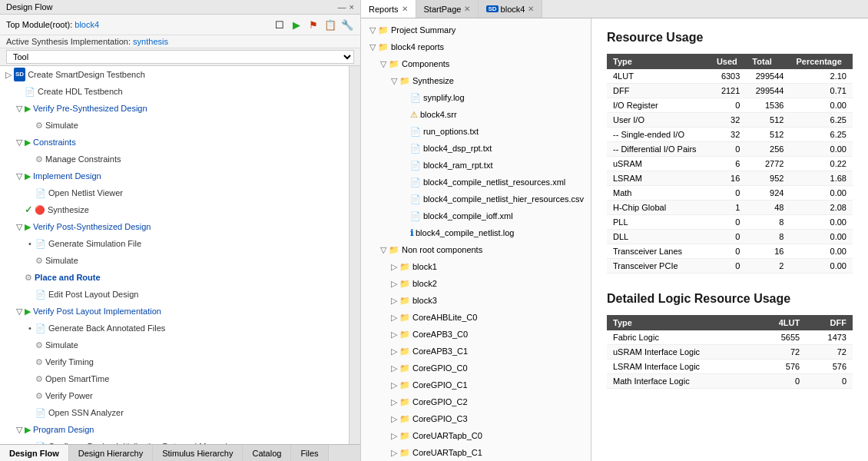  Describe the element at coordinates (476, 182) in the screenshot. I see `file-tree-item: 📄 block4_compile_netlist_resources.xml` at that location.